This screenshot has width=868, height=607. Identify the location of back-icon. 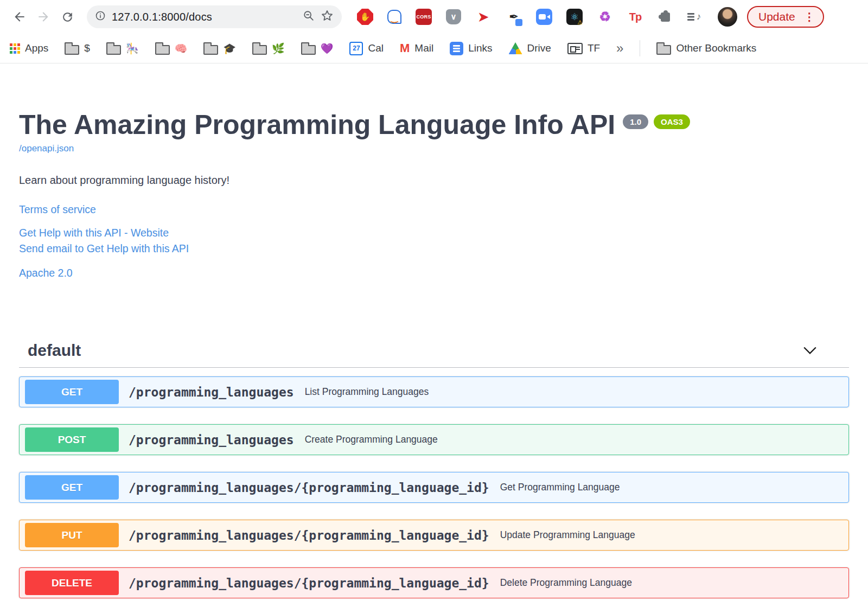
(20, 17).